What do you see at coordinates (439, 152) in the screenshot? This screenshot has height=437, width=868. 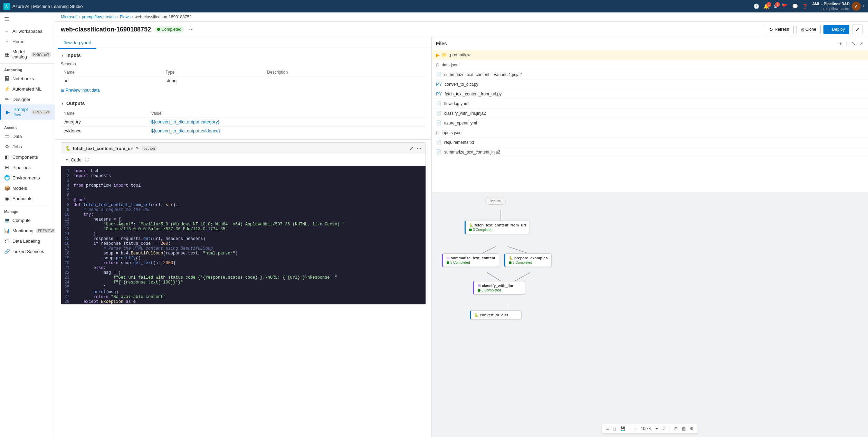 I see `jinja2-file-icon-2: 📄` at bounding box center [439, 152].